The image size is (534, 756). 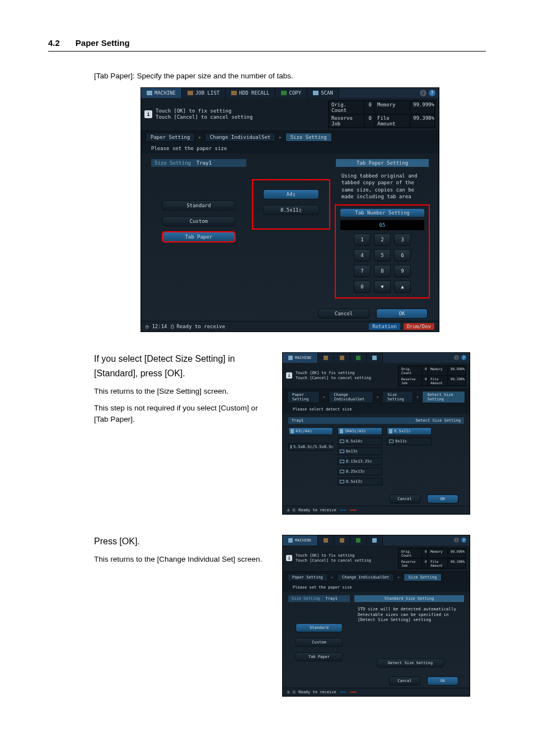 I want to click on key-8: 8, so click(x=382, y=271).